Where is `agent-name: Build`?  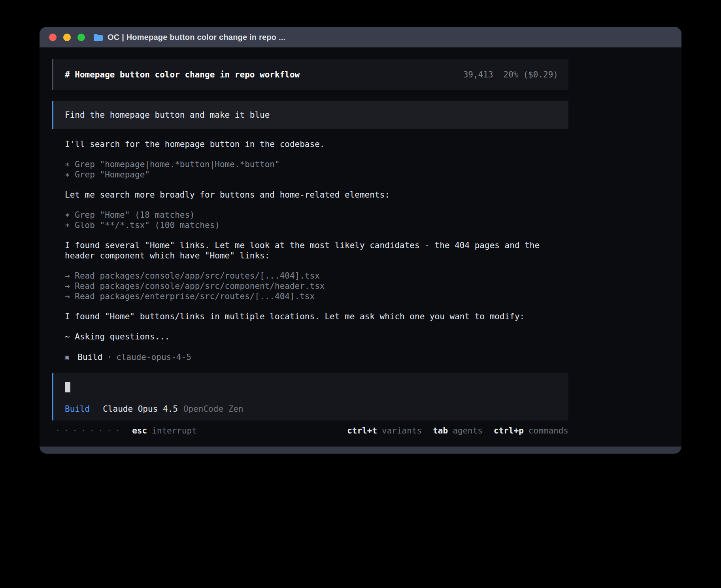 agent-name: Build is located at coordinates (90, 357).